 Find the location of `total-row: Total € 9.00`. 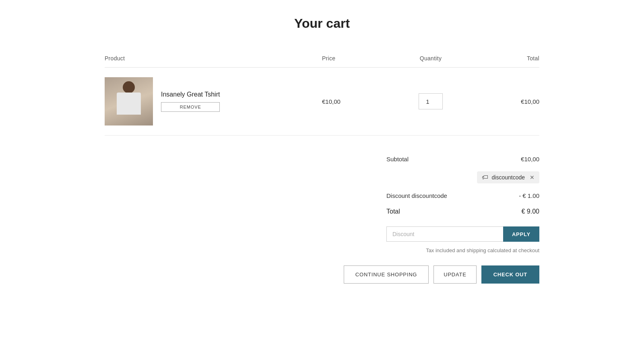

total-row: Total € 9.00 is located at coordinates (463, 212).